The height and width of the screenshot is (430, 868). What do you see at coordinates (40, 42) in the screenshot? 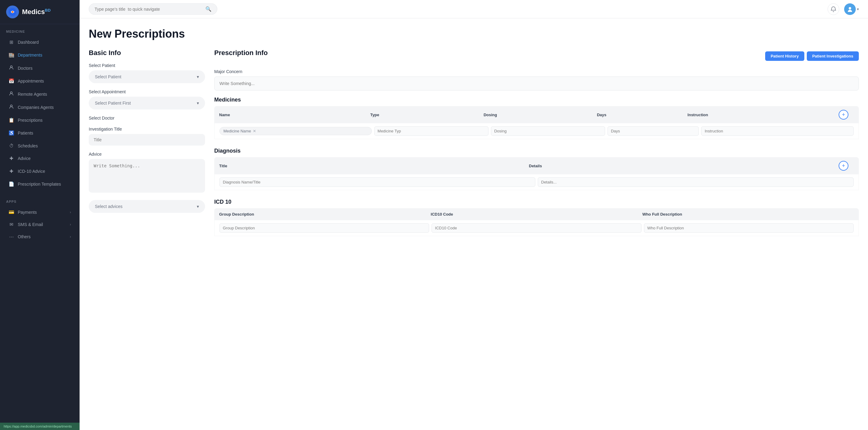
I see `sidebar-item-dashboard: ⊞ Dashboard` at bounding box center [40, 42].